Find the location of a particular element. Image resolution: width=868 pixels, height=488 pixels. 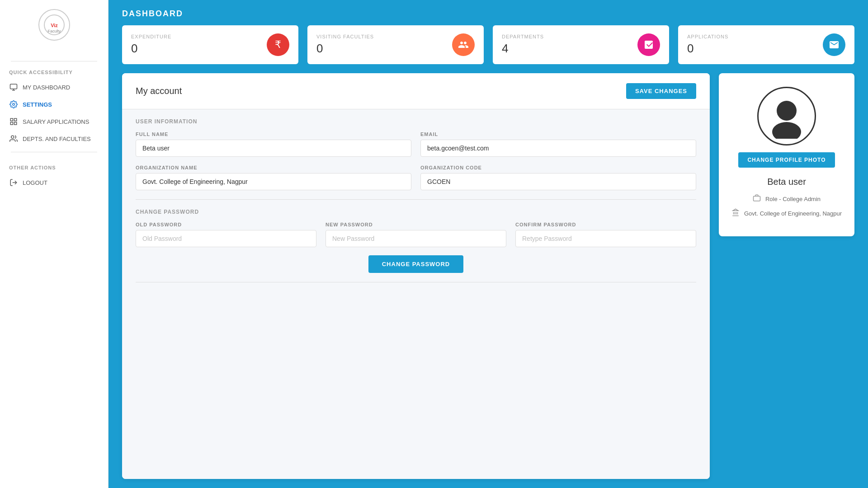

user-info-row2: ORGANIZATION NAME ORGANIZATION CODE is located at coordinates (416, 178).